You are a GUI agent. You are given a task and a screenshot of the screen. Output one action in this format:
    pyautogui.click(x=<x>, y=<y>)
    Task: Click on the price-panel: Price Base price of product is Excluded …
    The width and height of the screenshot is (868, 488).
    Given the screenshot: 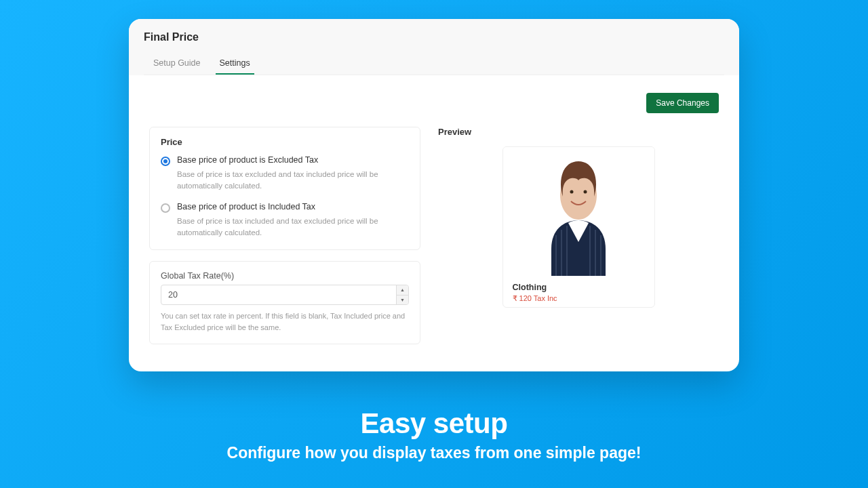 What is the action you would take?
    pyautogui.click(x=285, y=188)
    